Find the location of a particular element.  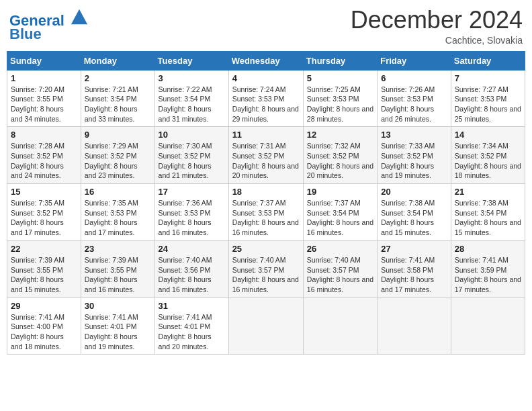

calendar-cell: 17Sunrise: 7:36 AMSunset: 3:53 PMDayligh… is located at coordinates (191, 212).